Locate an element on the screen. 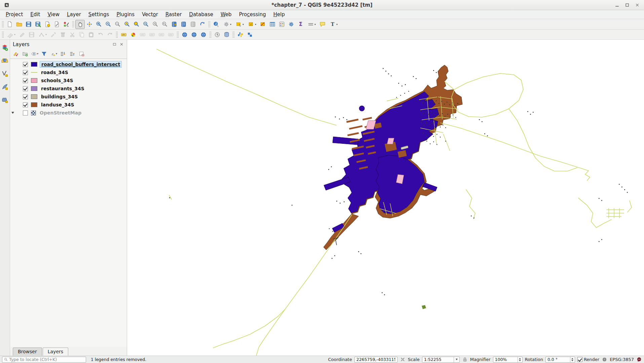  text-annotation-button: T▾ is located at coordinates (334, 24).